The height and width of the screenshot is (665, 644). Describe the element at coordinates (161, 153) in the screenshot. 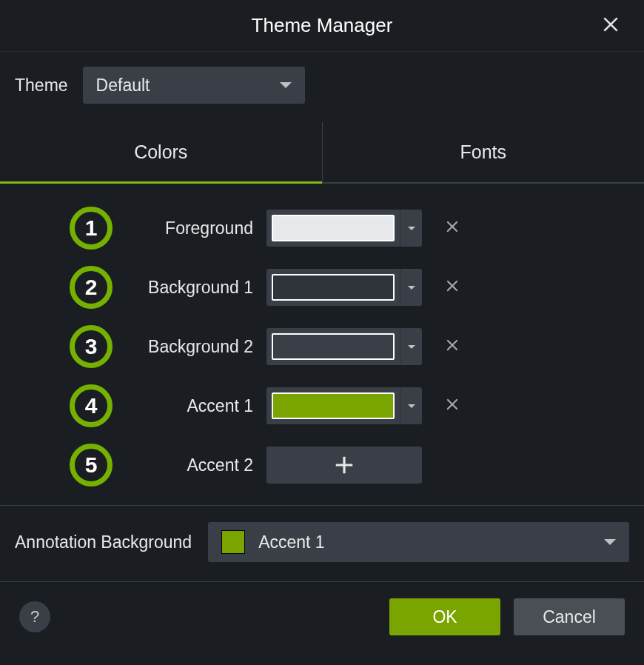

I see `tab-colors: Colors` at that location.